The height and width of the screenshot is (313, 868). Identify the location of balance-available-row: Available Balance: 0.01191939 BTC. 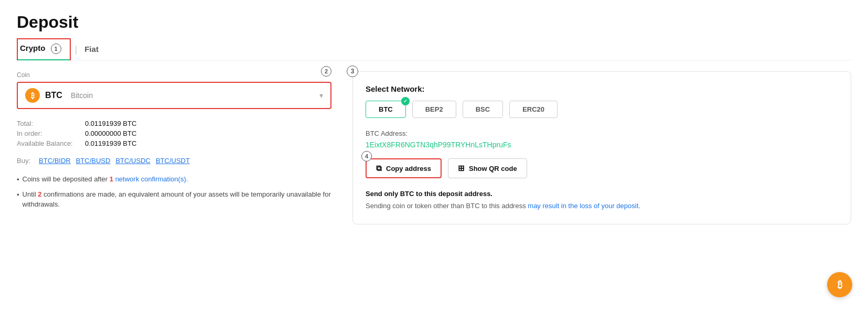
(174, 144).